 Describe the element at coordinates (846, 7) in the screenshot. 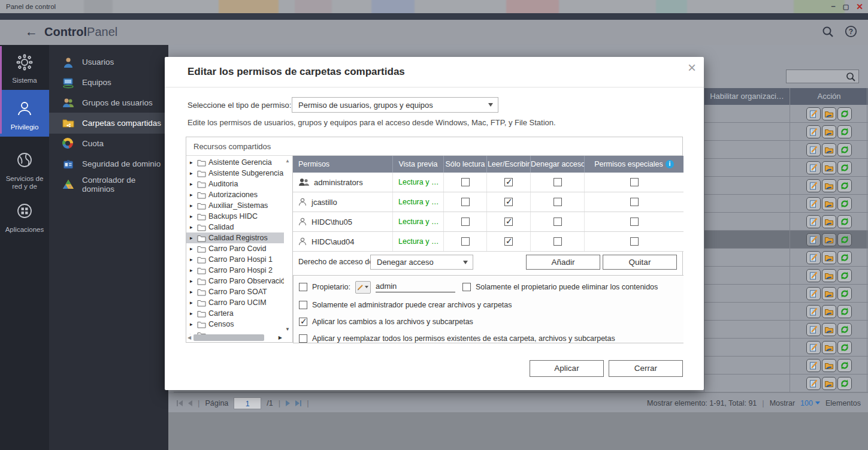

I see `maximize-button: ▢` at that location.